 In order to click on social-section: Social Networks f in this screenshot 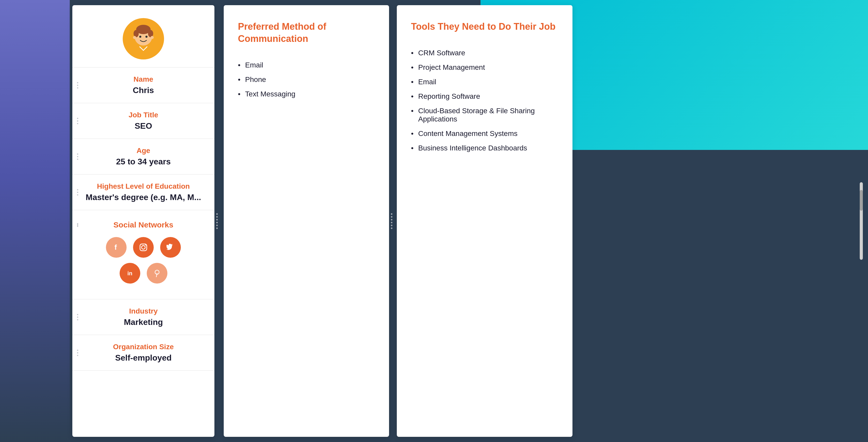, I will do `click(144, 255)`.